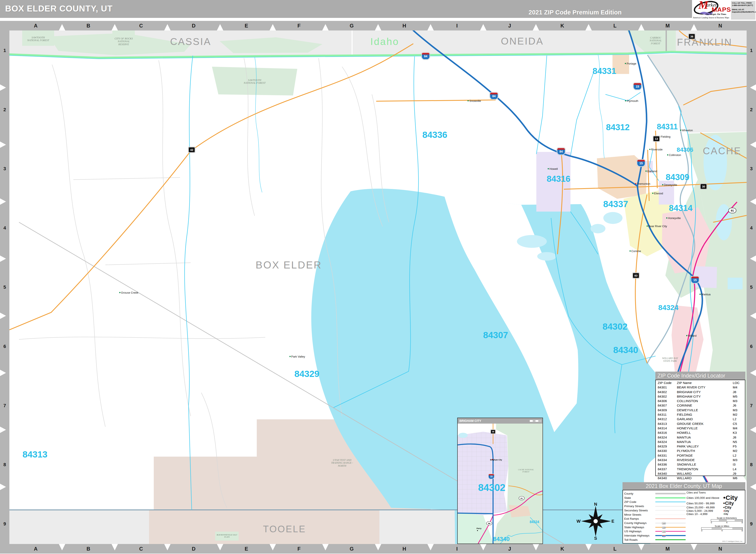  Describe the element at coordinates (722, 526) in the screenshot. I see `scale-title: Scale in Miles` at that location.